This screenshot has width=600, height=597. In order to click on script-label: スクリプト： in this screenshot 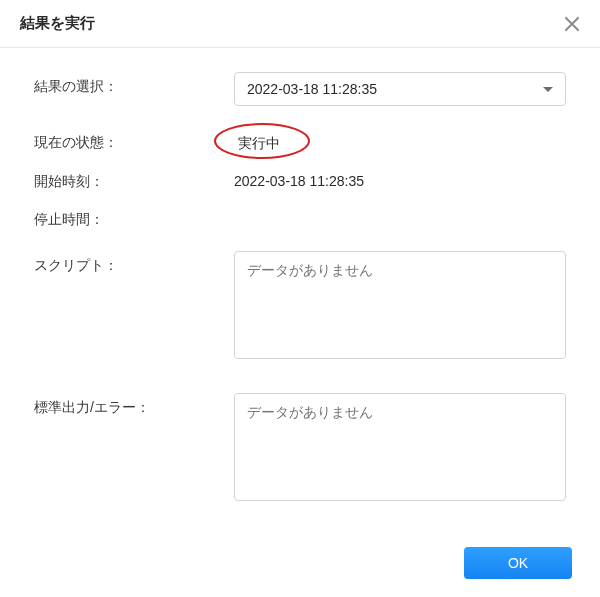, I will do `click(134, 263)`.